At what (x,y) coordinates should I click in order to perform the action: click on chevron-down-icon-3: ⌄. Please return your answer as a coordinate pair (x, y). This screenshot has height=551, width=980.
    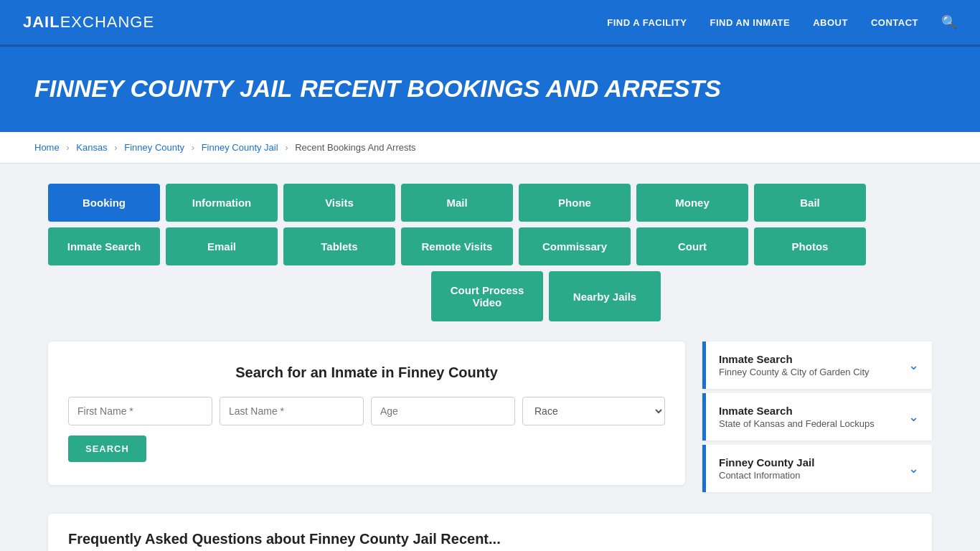
    Looking at the image, I should click on (914, 468).